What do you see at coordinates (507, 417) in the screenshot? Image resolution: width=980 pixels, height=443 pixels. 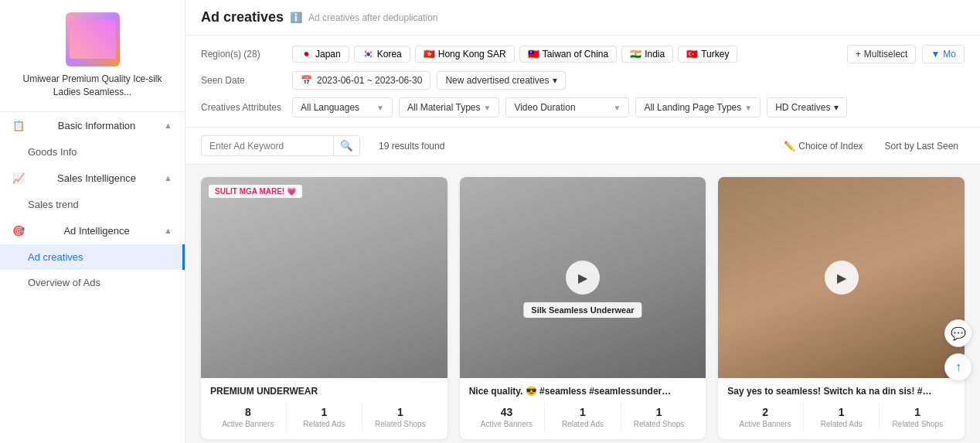 I see `stat-active-banners-2: 43 Active Banners` at bounding box center [507, 417].